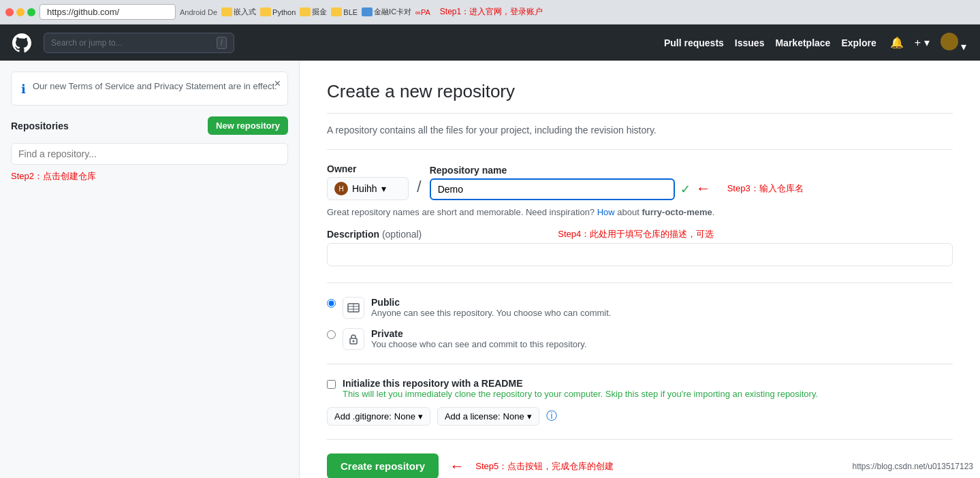 This screenshot has width=980, height=478. I want to click on owner-avatar: H, so click(341, 189).